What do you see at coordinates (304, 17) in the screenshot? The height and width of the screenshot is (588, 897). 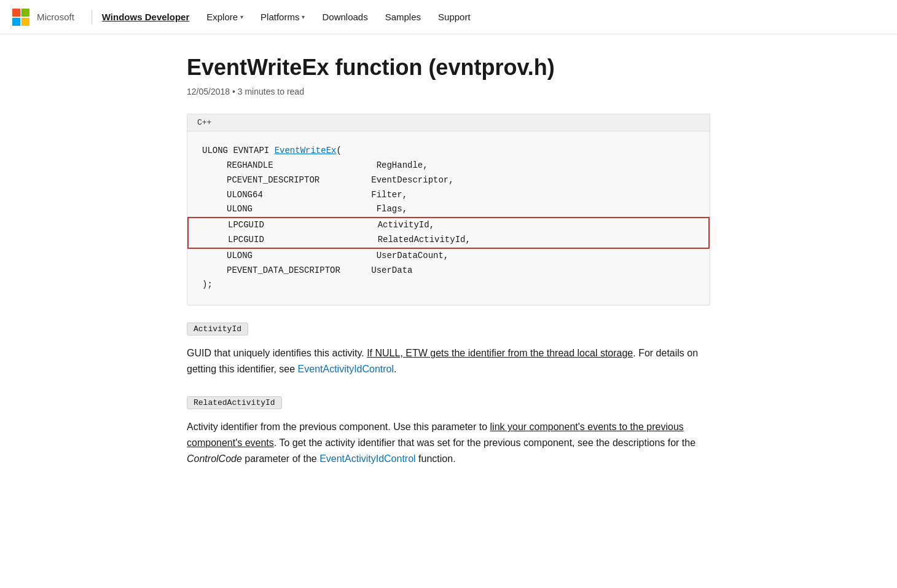 I see `platforms-chevron-icon: ▾` at bounding box center [304, 17].